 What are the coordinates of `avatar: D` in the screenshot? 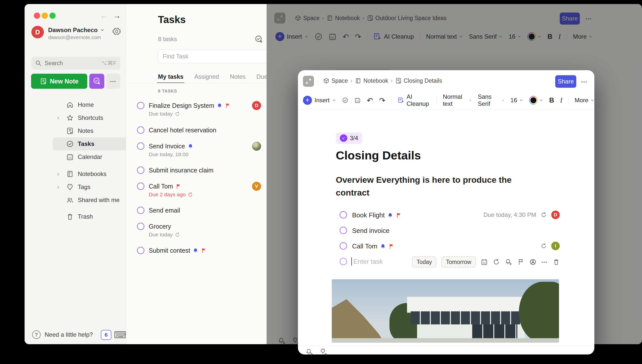 It's located at (38, 32).